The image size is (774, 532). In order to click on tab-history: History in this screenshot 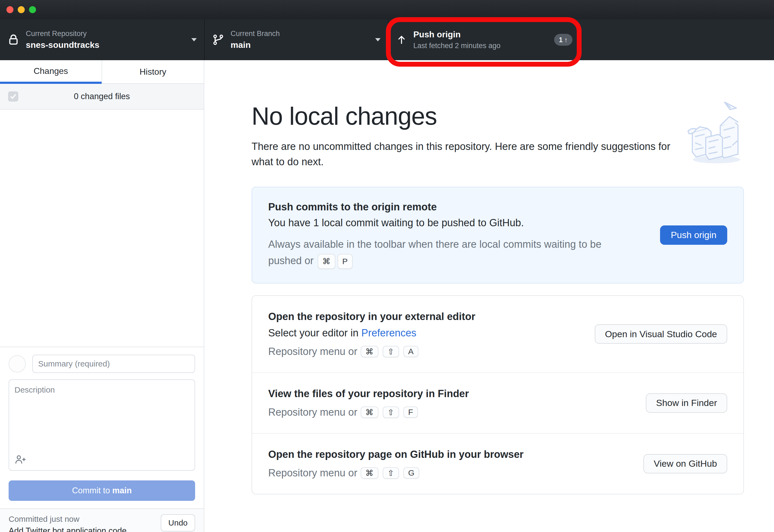, I will do `click(153, 72)`.